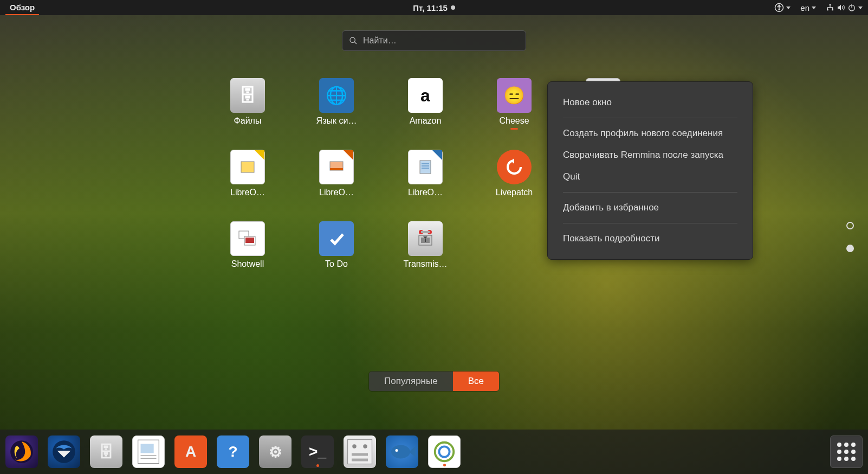  What do you see at coordinates (434, 8) in the screenshot?
I see `top-bar: Обзор Пт, 11:15 en` at bounding box center [434, 8].